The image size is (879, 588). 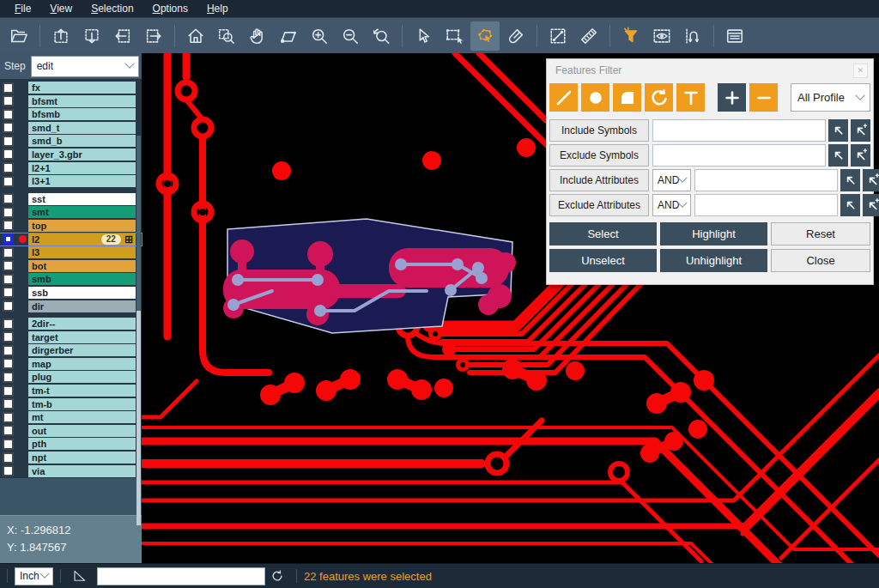 What do you see at coordinates (599, 180) in the screenshot?
I see `criteria-label-button: Include Attributes` at bounding box center [599, 180].